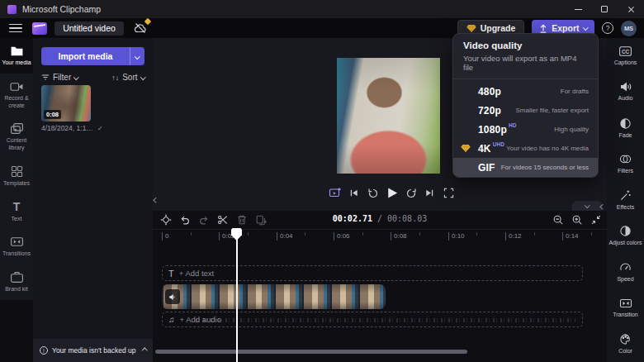  Describe the element at coordinates (17, 220) in the screenshot. I see `sidebar-item-label: Text` at that location.